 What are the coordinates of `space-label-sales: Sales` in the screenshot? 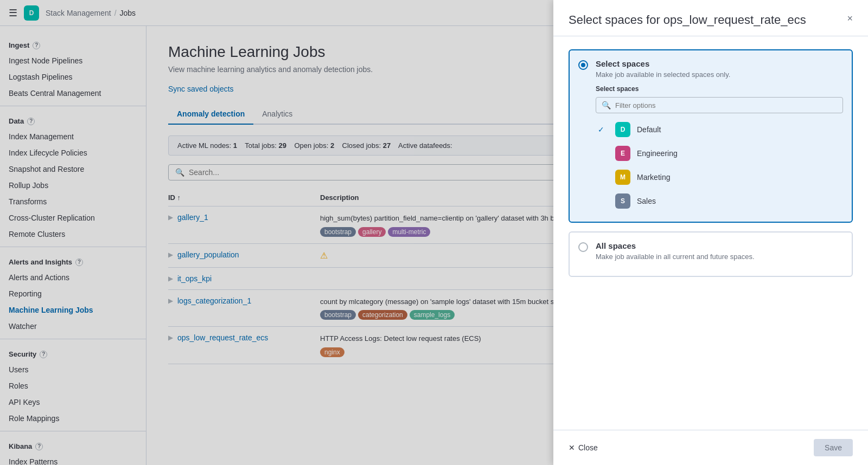 It's located at (647, 201).